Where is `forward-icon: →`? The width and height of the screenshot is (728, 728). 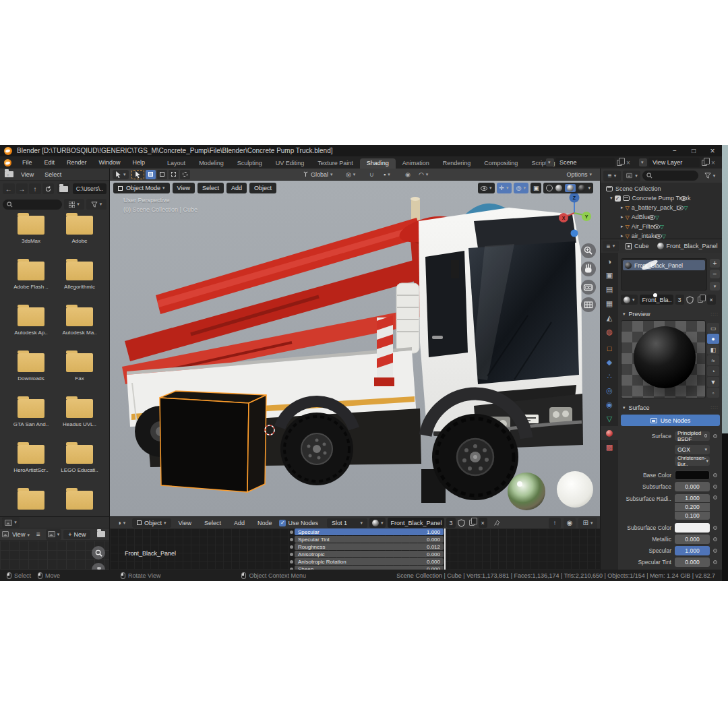
forward-icon: → is located at coordinates (22, 189).